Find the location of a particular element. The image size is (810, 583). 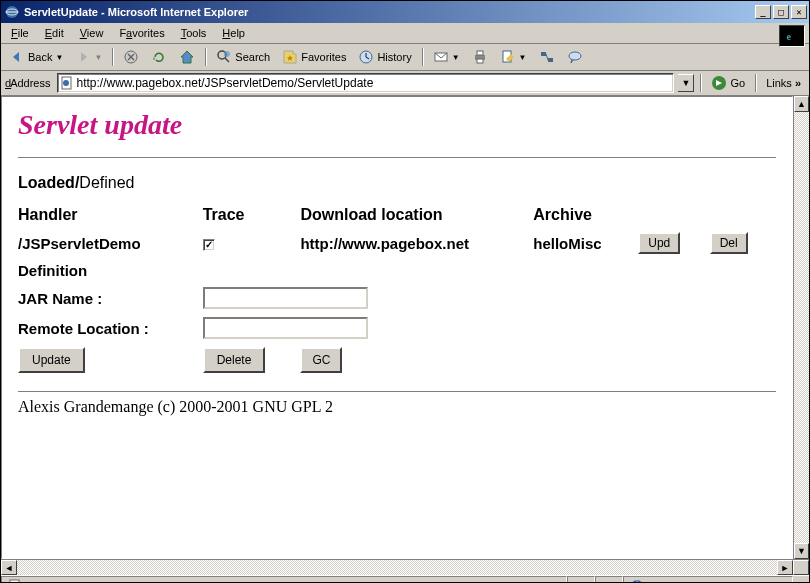

back-dropdown-icon: ▼ is located at coordinates (59, 58).